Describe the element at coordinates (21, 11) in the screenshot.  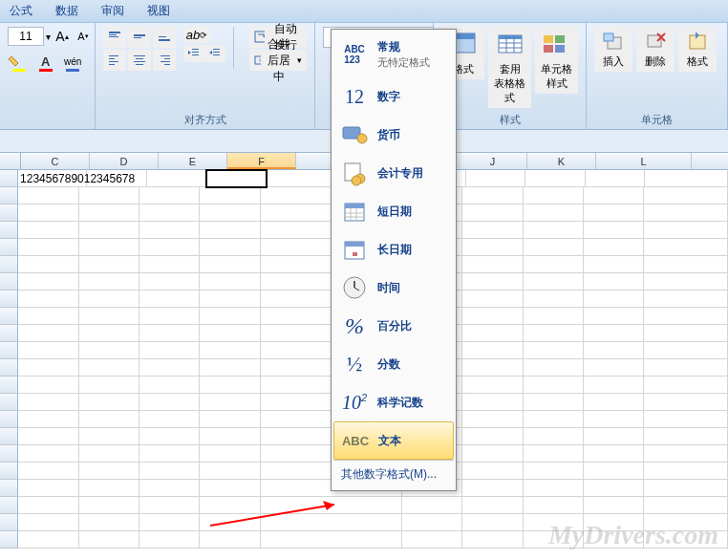
I see `tab-formula: 公式` at that location.